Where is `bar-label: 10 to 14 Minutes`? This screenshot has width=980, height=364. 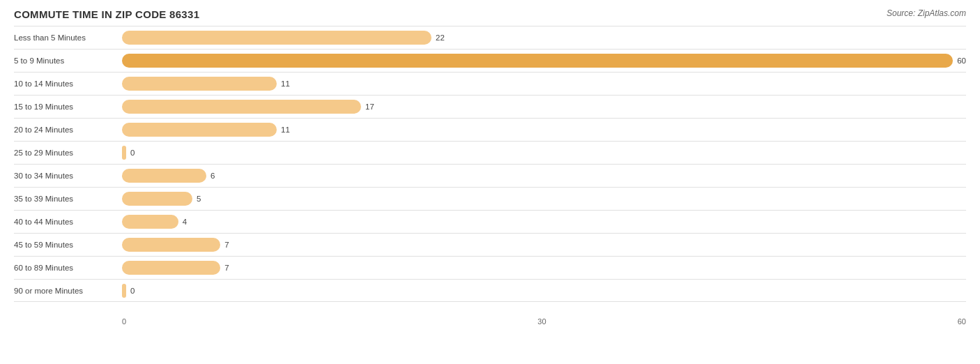 bar-label: 10 to 14 Minutes is located at coordinates (68, 84).